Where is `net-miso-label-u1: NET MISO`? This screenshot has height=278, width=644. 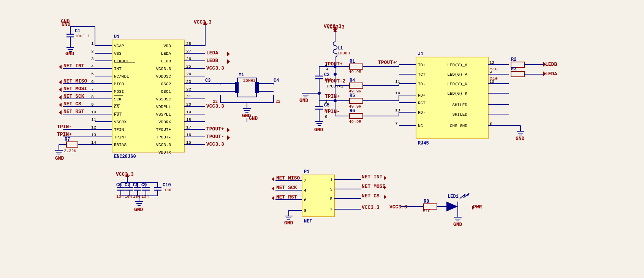
net-miso-label-u1: NET MISO is located at coordinates (75, 81).